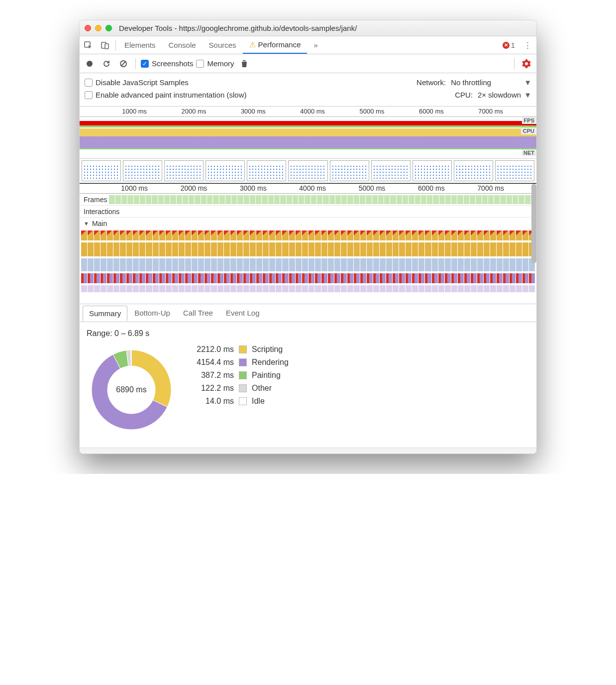 The image size is (616, 685). What do you see at coordinates (243, 313) in the screenshot?
I see `tab-event-log: Event Log` at bounding box center [243, 313].